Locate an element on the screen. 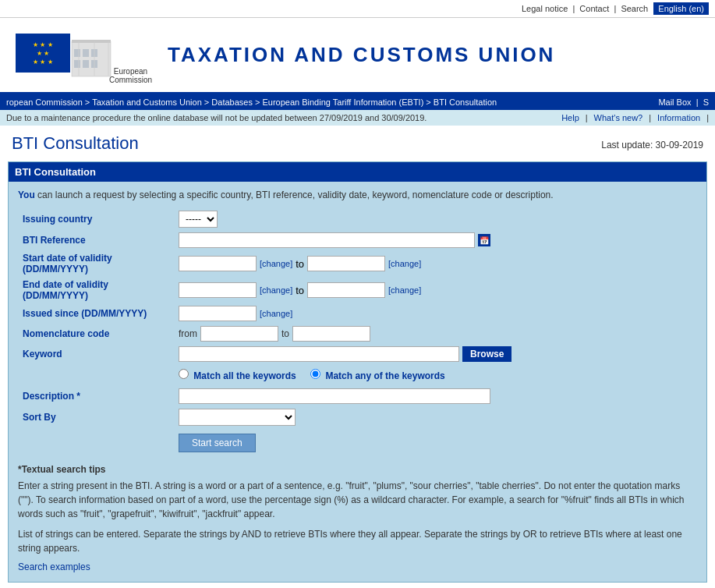 This screenshot has width=715, height=588. match-all-radio is located at coordinates (184, 374).